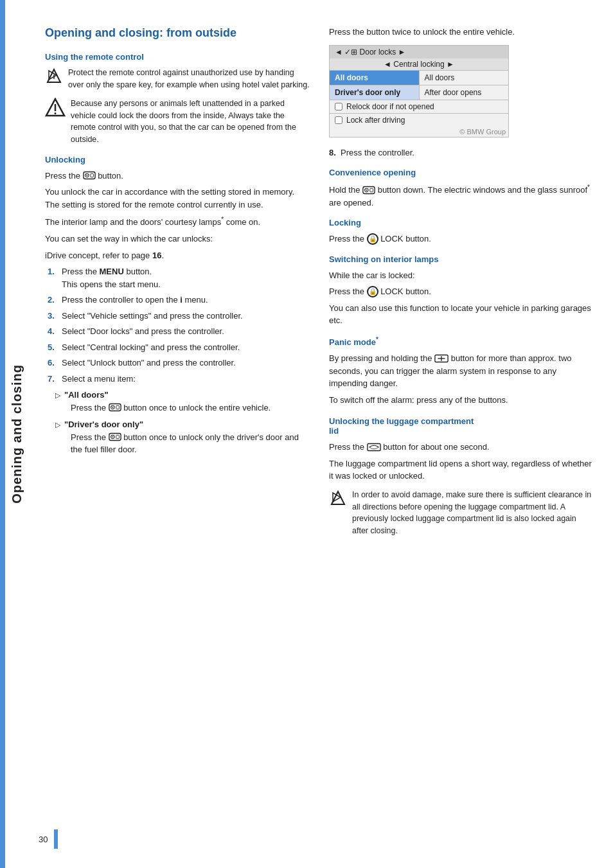  Describe the element at coordinates (177, 256) in the screenshot. I see `unlocking-p5: iDrive concept, refer to page 16.` at that location.